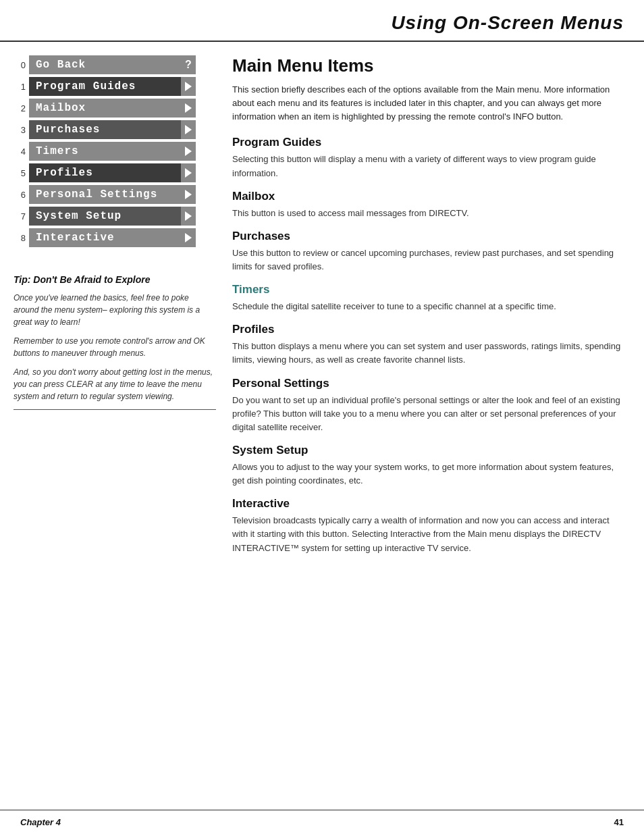 Image resolution: width=644 pixels, height=834 pixels. What do you see at coordinates (428, 103) in the screenshot?
I see `main-intro: This section briefly describes each of t…` at bounding box center [428, 103].